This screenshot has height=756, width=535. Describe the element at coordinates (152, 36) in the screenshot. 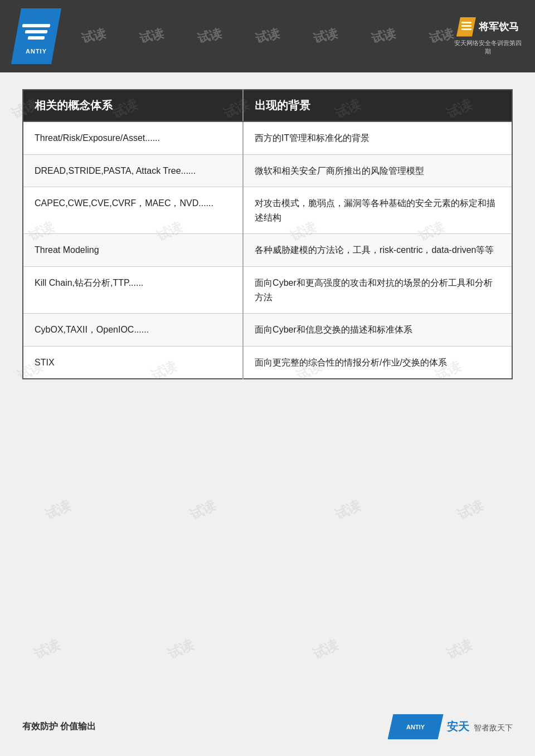

I see `watermark-2: 试读` at that location.